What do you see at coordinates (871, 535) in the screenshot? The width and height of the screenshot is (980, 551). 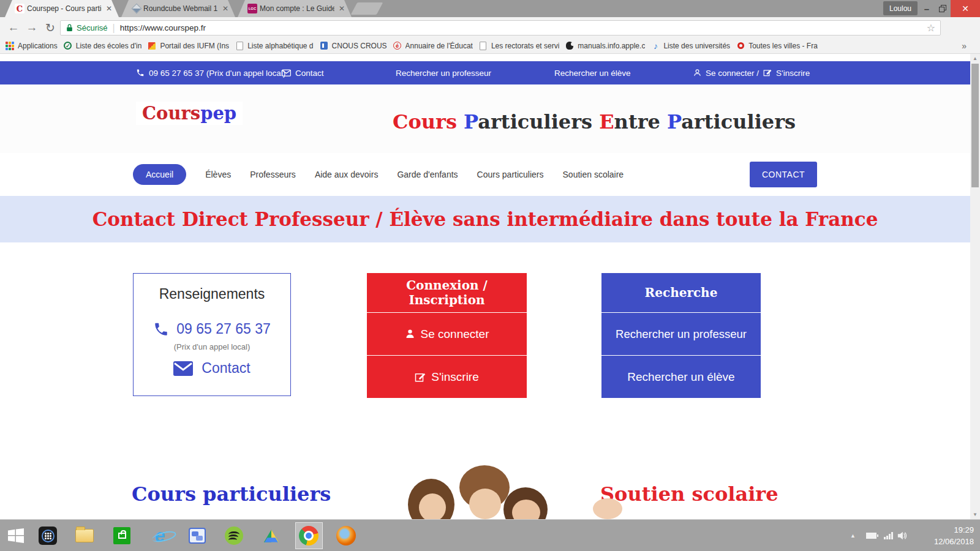 I see `battery-icon` at bounding box center [871, 535].